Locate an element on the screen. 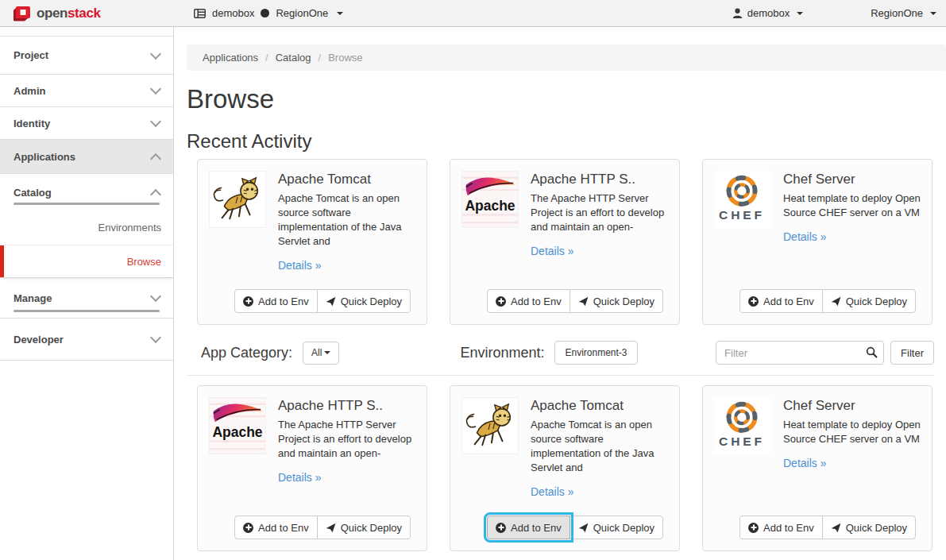 Image resolution: width=946 pixels, height=560 pixels. sidebar-item-environments: Environments is located at coordinates (87, 228).